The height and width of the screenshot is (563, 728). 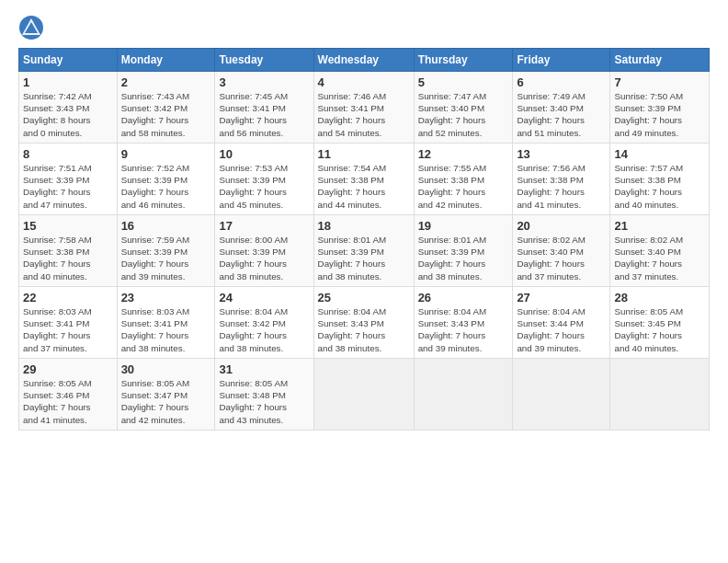 What do you see at coordinates (660, 323) in the screenshot?
I see `day-cell: 28Sunrise: 8:05 AMSunset: 3:45 PMDayligh…` at bounding box center [660, 323].